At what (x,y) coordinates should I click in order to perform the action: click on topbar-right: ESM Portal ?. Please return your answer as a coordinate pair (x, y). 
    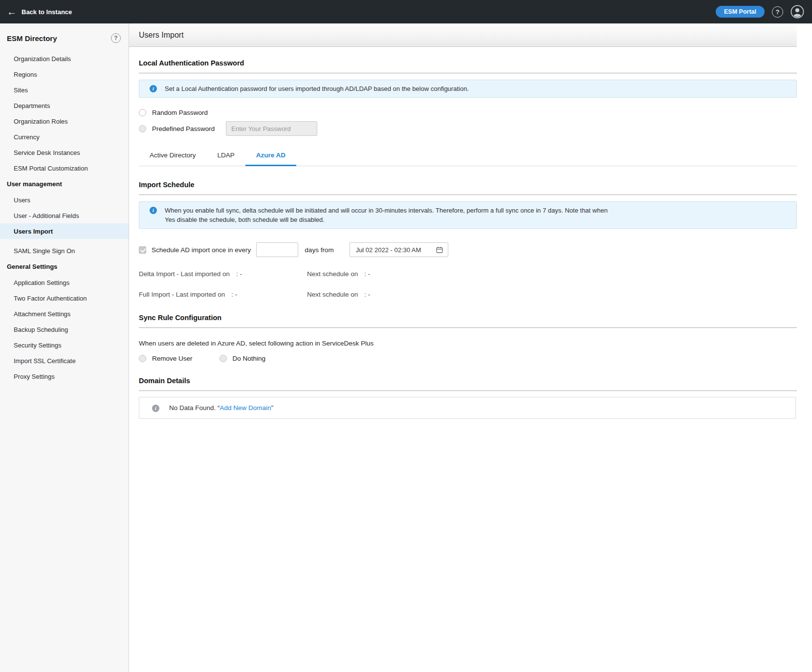
    Looking at the image, I should click on (760, 12).